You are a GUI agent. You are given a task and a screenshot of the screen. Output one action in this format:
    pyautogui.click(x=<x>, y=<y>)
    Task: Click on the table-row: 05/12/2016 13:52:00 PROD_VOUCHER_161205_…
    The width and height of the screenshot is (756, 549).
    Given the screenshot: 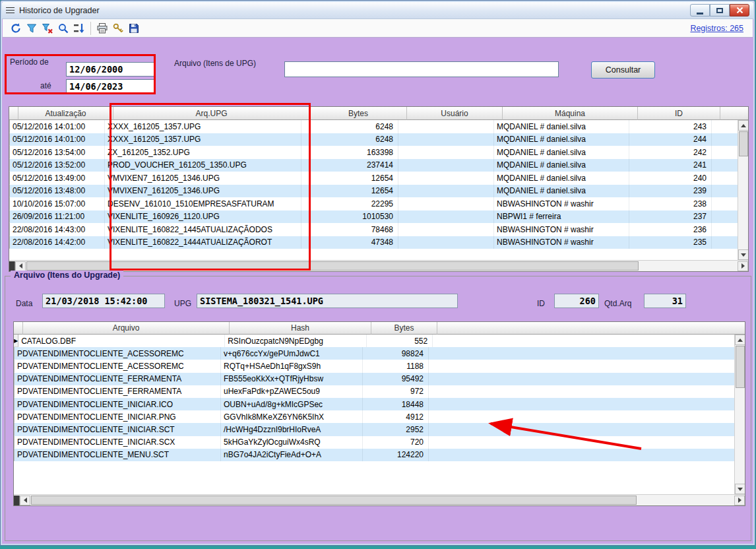 What is the action you would take?
    pyautogui.click(x=373, y=166)
    